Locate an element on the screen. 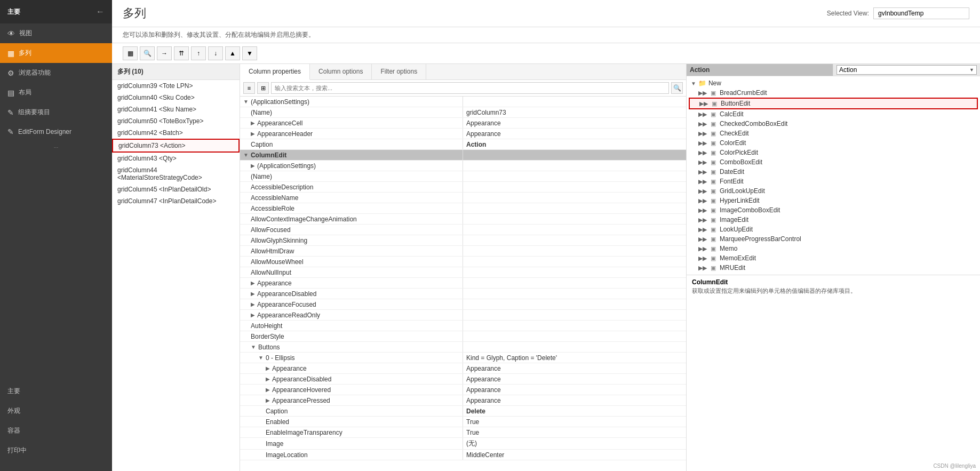 The image size is (980, 471). tab-column-options: Column options is located at coordinates (341, 71).